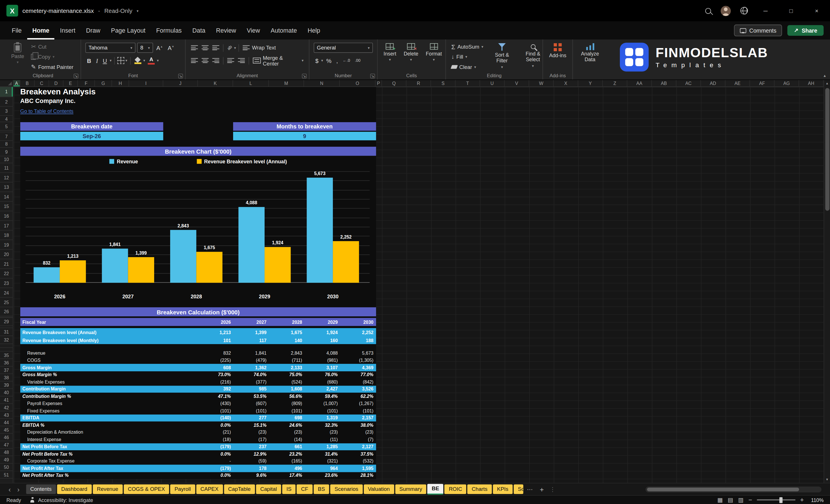 Image resolution: width=830 pixels, height=504 pixels. I want to click on wrap-text-button: Wrap Text, so click(259, 48).